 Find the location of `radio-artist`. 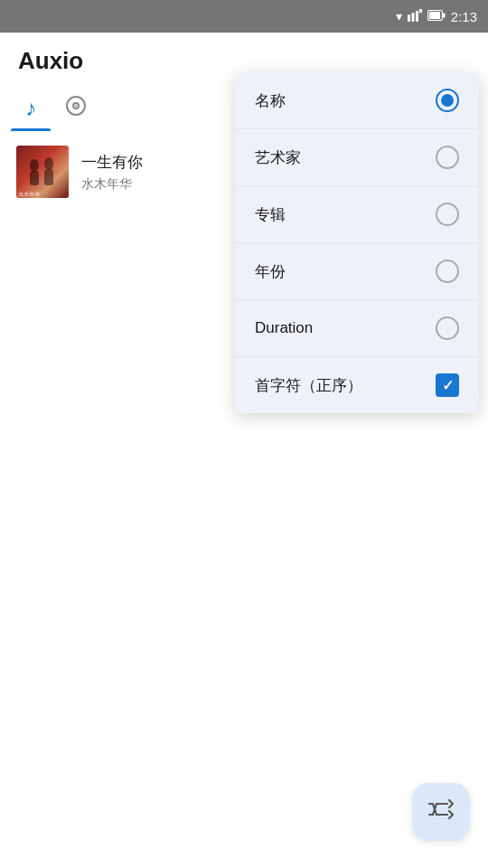

radio-artist is located at coordinates (447, 157).